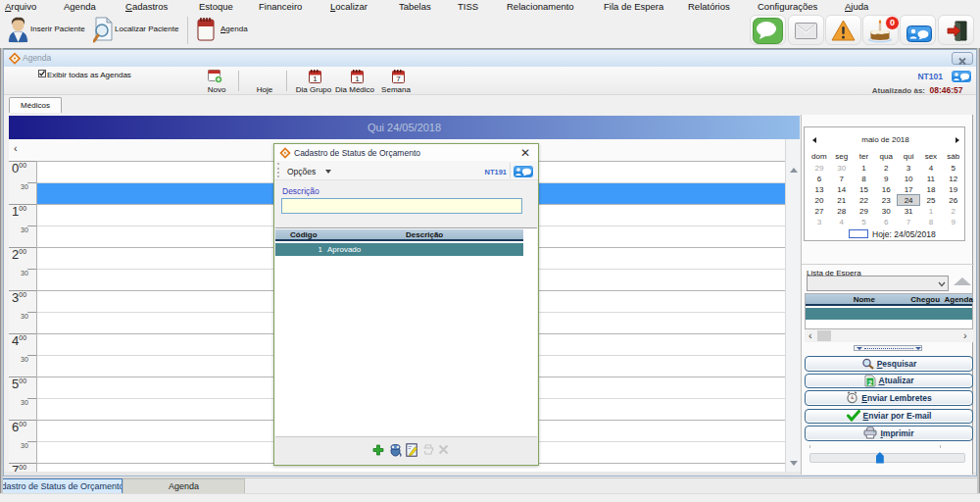  What do you see at coordinates (870, 382) in the screenshot?
I see `svg-text: 2` at bounding box center [870, 382].